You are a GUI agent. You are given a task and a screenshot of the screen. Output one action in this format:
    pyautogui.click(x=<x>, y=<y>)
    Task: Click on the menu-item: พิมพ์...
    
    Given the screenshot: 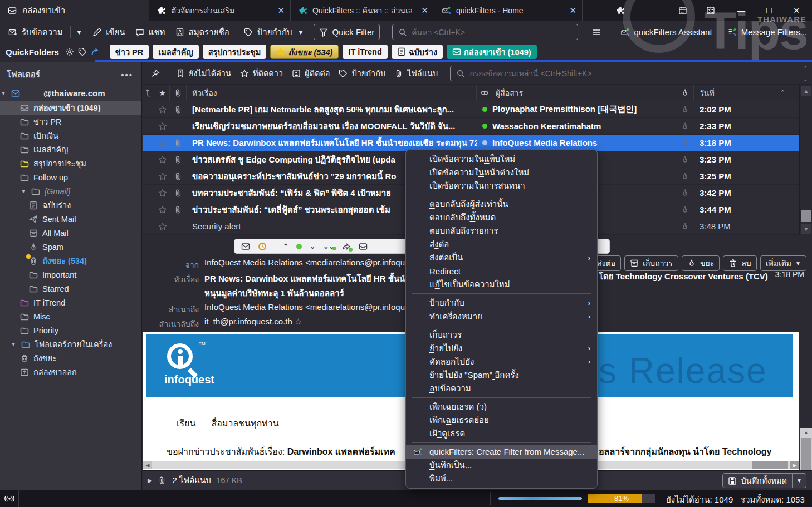 What is the action you would take?
    pyautogui.click(x=501, y=479)
    